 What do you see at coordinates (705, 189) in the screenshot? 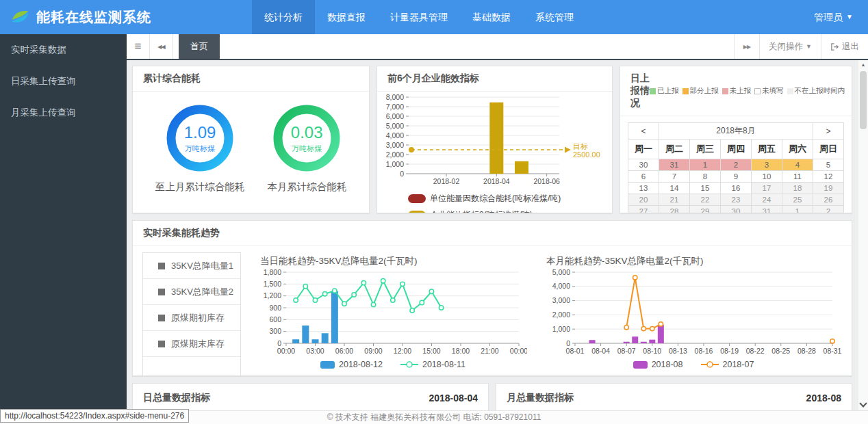
I see `calendar-day-cell: 15` at bounding box center [705, 189].